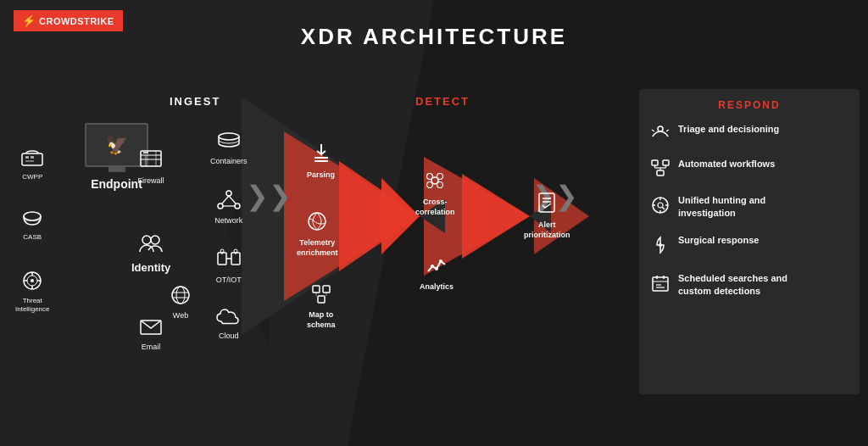 The width and height of the screenshot is (868, 446). Describe the element at coordinates (151, 166) in the screenshot. I see `ingest-item-firewall: Firewall` at that location.